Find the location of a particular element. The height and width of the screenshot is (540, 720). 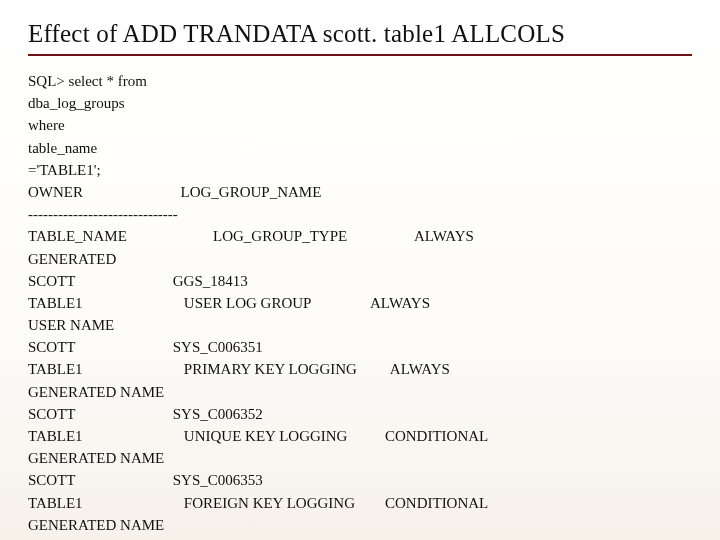

code-line: dba_log_groups is located at coordinates (360, 103).